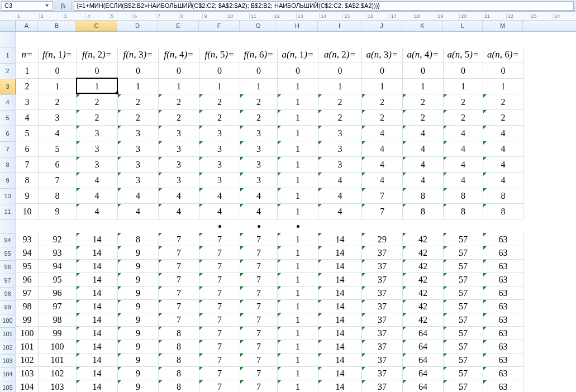 Image resolution: width=576 pixels, height=392 pixels. Describe the element at coordinates (340, 55) in the screenshot. I see `header-cell: a(n, 2)=` at that location.